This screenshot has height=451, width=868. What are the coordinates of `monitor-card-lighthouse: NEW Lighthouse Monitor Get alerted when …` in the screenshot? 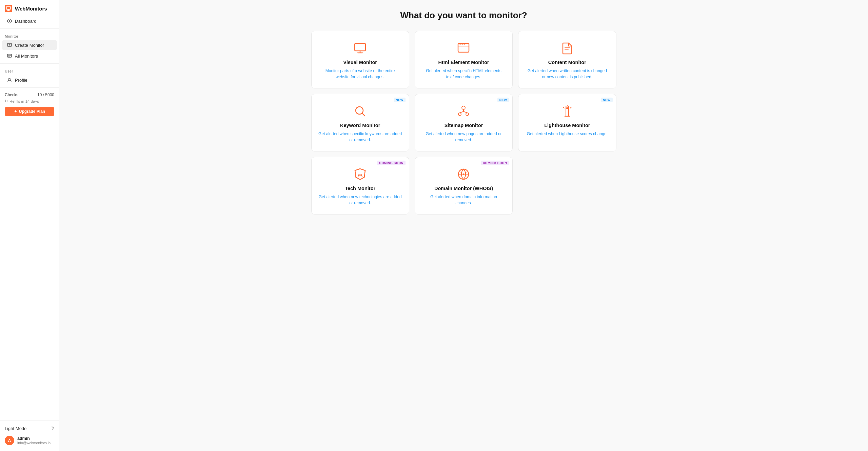 It's located at (567, 123).